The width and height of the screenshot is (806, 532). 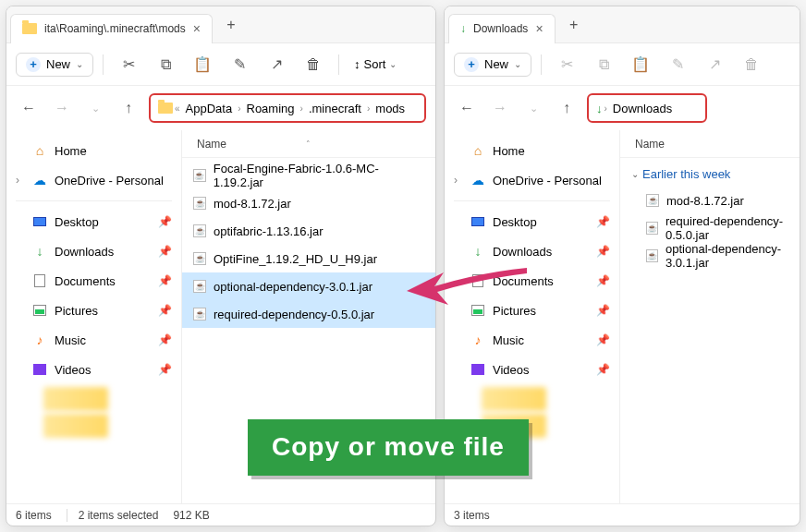 I want to click on group-header: ⌄Earlier this week, so click(x=710, y=174).